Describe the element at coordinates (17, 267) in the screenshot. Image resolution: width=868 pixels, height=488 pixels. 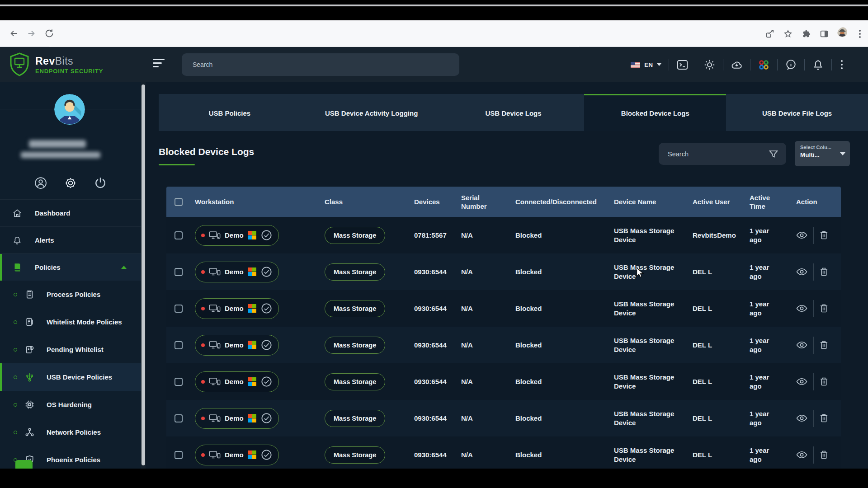
I see `policies-icon` at that location.